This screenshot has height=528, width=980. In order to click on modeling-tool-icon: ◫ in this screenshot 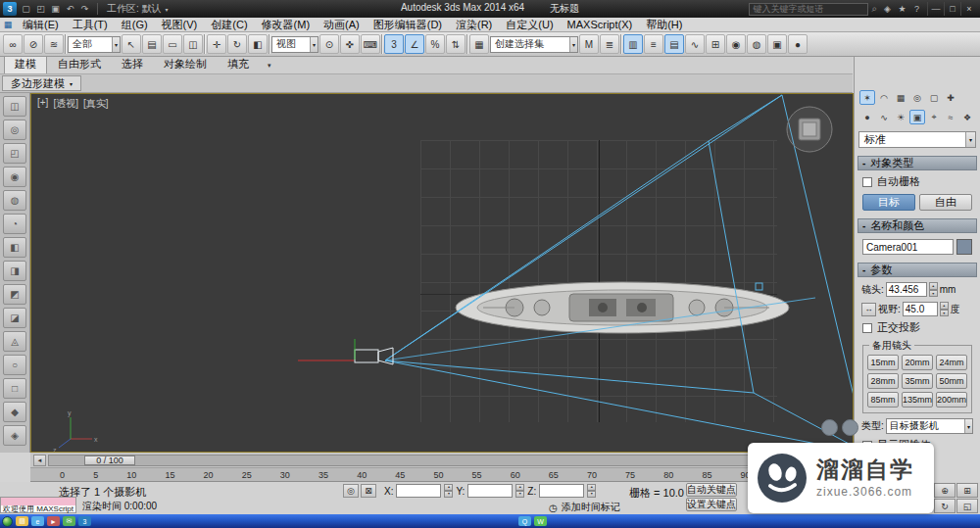, I will do `click(15, 106)`.